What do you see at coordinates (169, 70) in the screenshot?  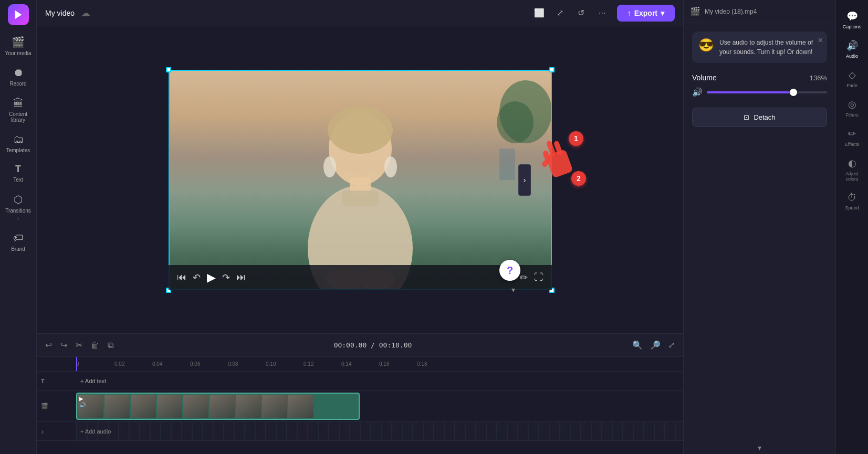 I see `resize-handle-tl` at bounding box center [169, 70].